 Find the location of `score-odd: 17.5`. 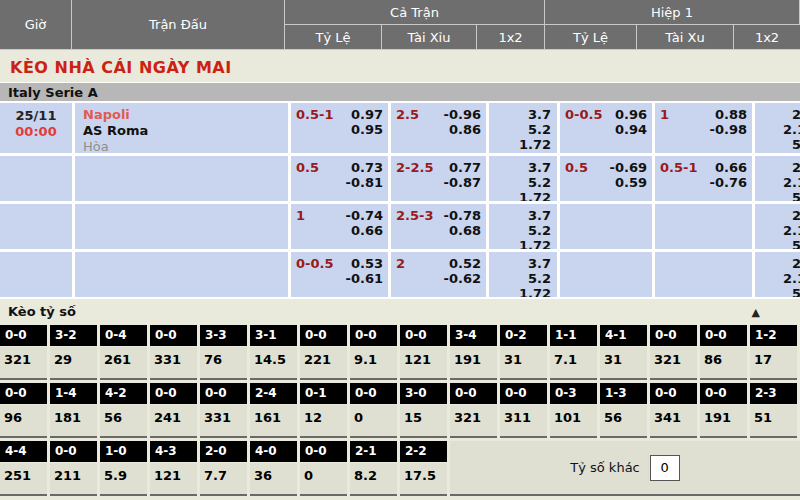

score-odd: 17.5 is located at coordinates (424, 480).